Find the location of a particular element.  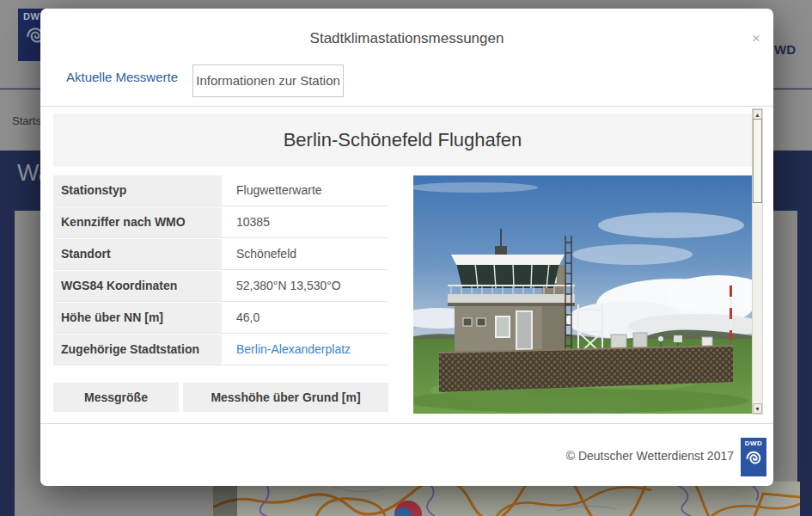

warning-map is located at coordinates (507, 499).